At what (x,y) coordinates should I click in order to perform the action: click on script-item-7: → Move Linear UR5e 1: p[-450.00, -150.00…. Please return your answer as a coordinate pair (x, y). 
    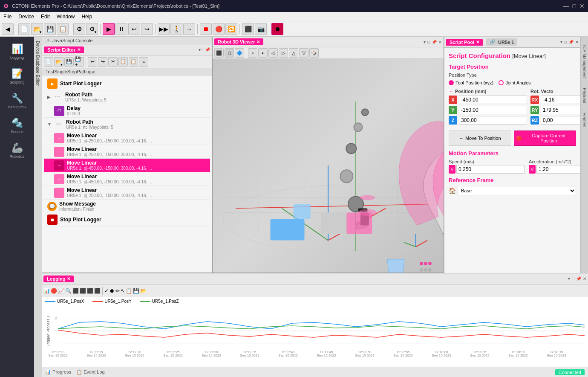
    Looking at the image, I should click on (127, 179).